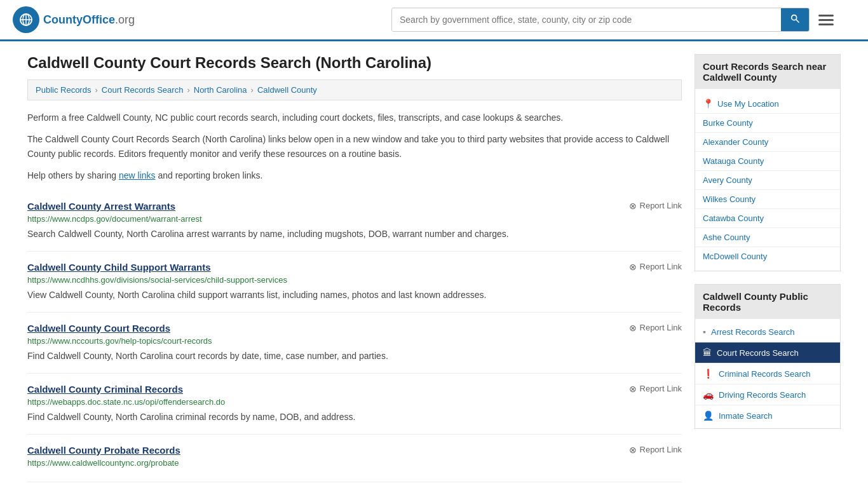 The width and height of the screenshot is (868, 488). What do you see at coordinates (89, 20) in the screenshot?
I see `logo-text: CountyOffice.org` at bounding box center [89, 20].